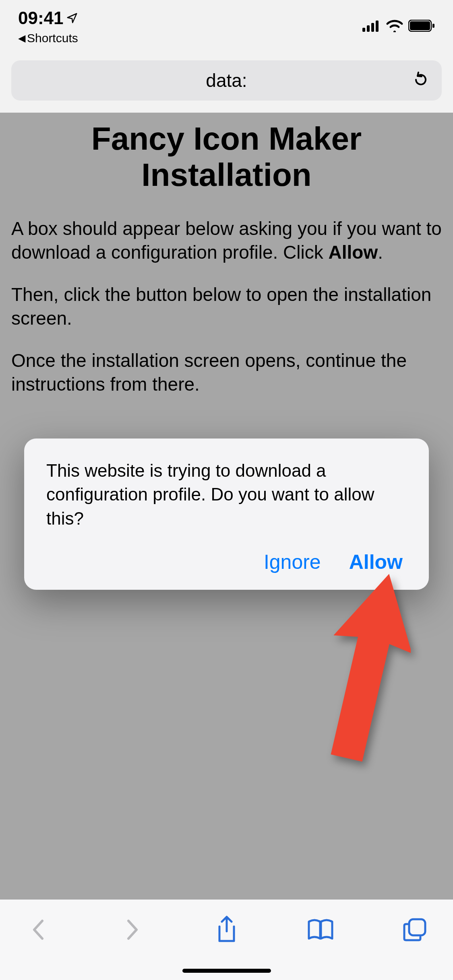 The image size is (453, 980). I want to click on forward-button, so click(132, 930).